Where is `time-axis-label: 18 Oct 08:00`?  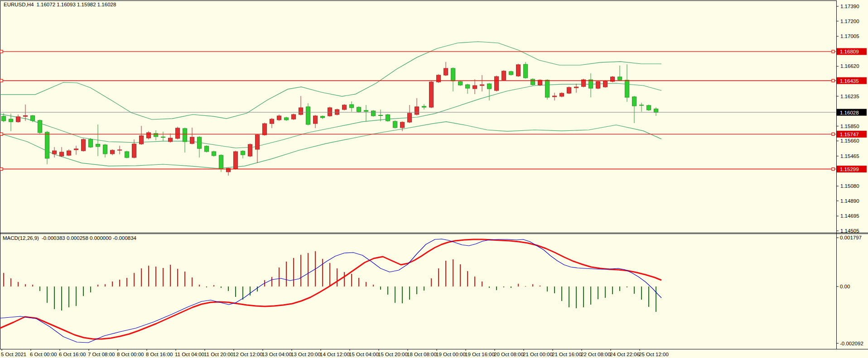
time-axis-label: 18 Oct 08:00 is located at coordinates (422, 354).